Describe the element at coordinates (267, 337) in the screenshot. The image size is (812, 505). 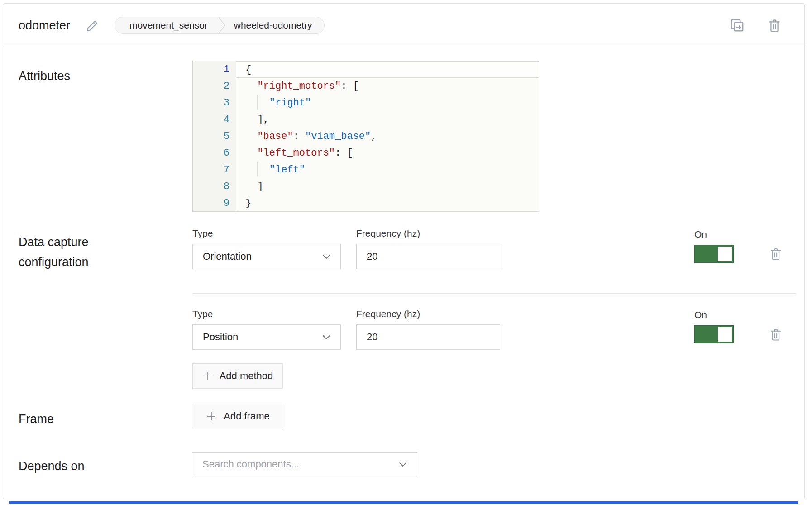
I see `capture-type-select: Position` at that location.